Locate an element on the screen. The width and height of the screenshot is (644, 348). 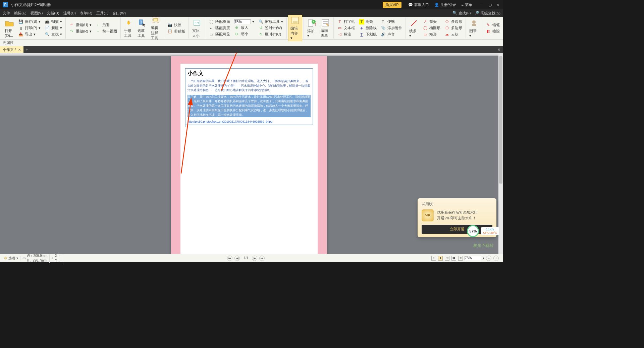
maximize-button: ▢ is located at coordinates (490, 5).